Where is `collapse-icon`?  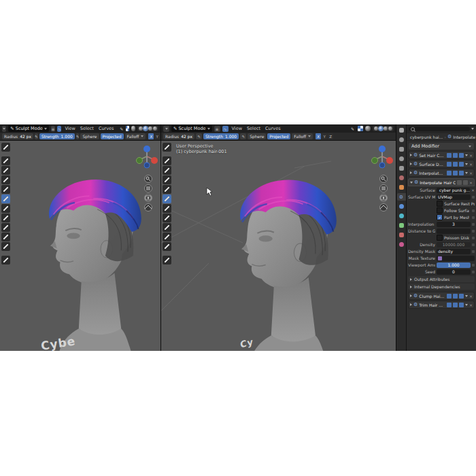
collapse-icon is located at coordinates (411, 182).